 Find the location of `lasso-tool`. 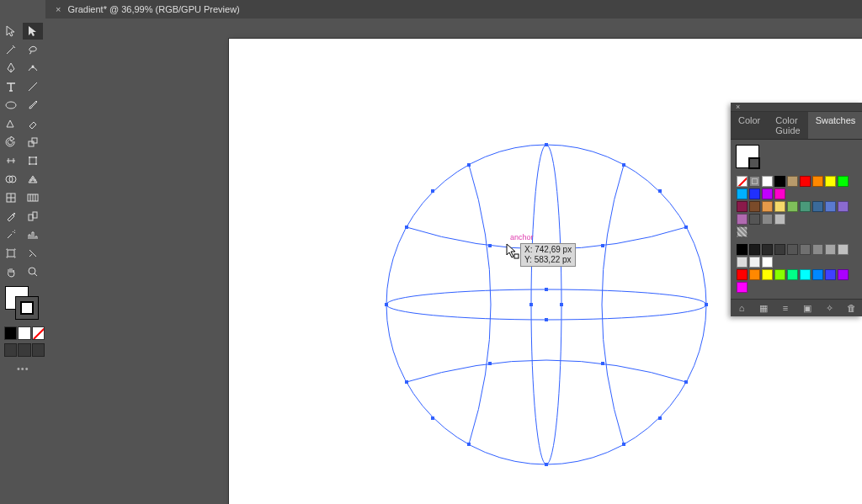

lasso-tool is located at coordinates (33, 50).